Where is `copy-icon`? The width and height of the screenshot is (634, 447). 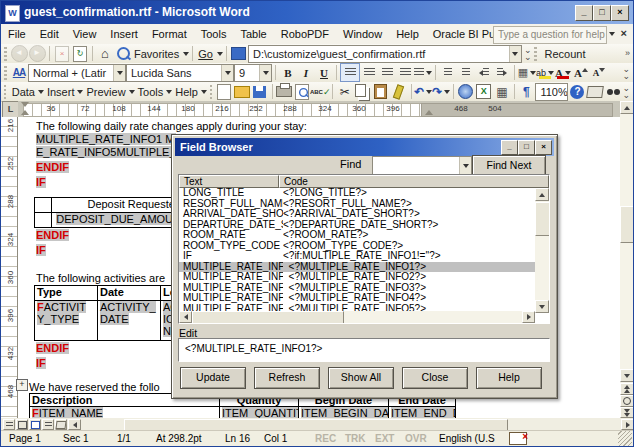
copy-icon is located at coordinates (363, 92).